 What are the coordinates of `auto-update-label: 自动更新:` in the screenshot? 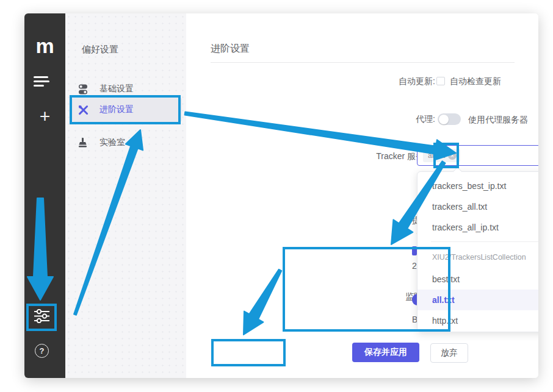 It's located at (386, 82).